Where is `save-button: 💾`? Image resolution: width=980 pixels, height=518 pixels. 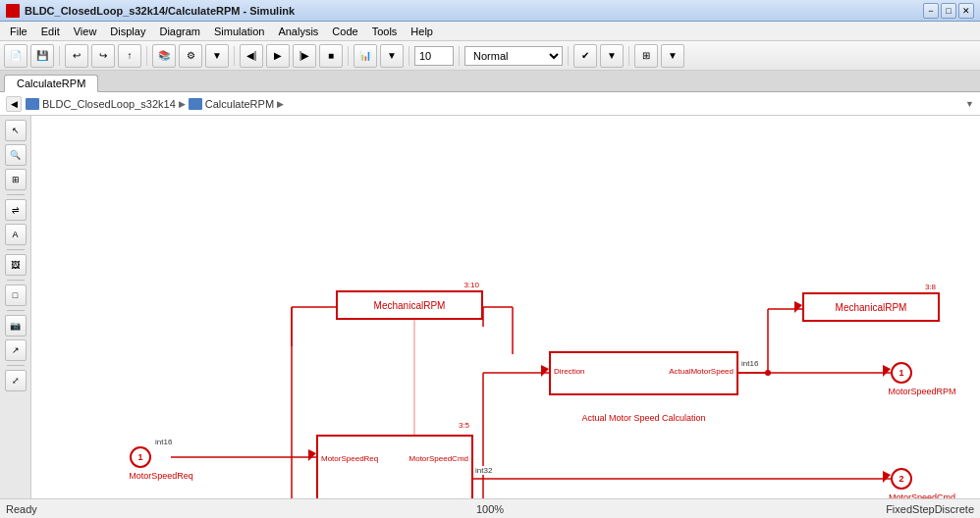
save-button: 💾 is located at coordinates (42, 56).